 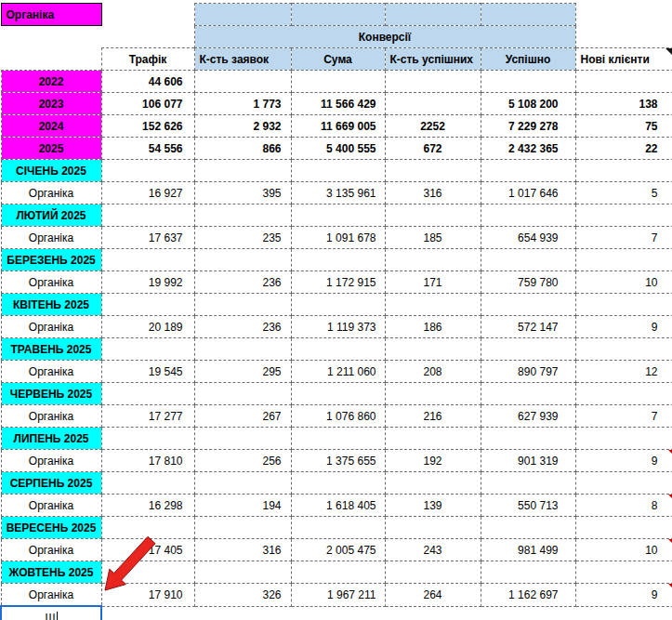 What do you see at coordinates (338, 126) in the screenshot?
I see `value-cell: 11 669 005` at bounding box center [338, 126].